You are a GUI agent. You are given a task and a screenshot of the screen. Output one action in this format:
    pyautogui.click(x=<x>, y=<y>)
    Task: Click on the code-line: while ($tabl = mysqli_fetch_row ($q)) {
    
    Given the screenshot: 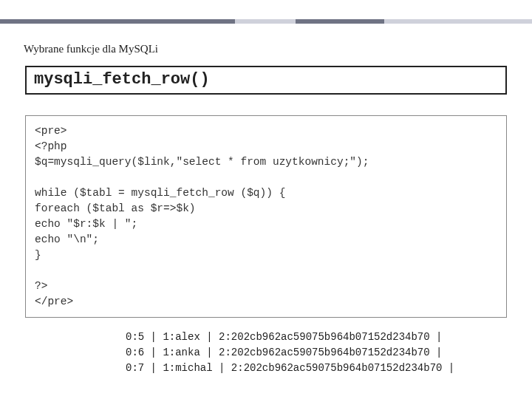 What is the action you would take?
    pyautogui.click(x=160, y=193)
    